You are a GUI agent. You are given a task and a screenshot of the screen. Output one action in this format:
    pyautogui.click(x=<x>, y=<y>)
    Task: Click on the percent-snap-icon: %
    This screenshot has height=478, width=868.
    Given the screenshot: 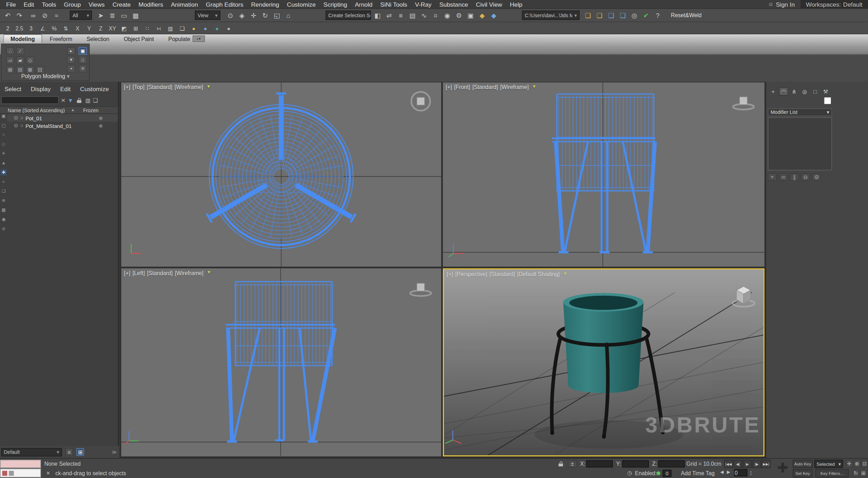 What is the action you would take?
    pyautogui.click(x=54, y=28)
    